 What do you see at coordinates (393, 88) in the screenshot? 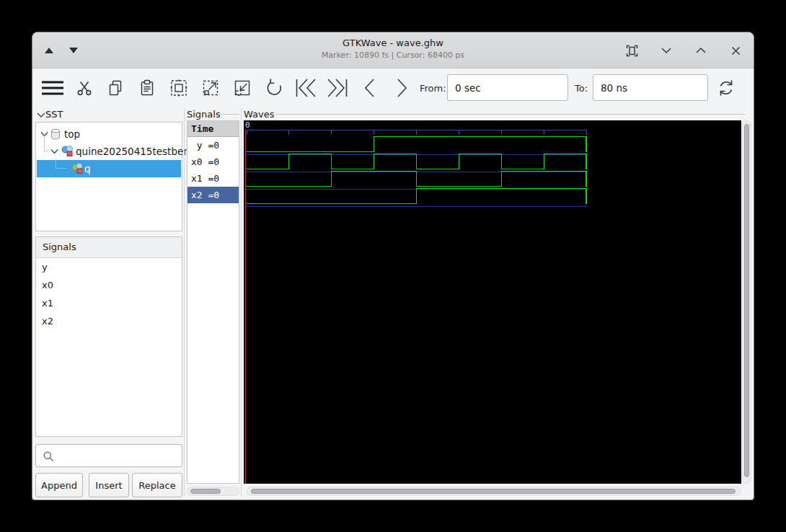
I see `toolbar: From: To:` at bounding box center [393, 88].